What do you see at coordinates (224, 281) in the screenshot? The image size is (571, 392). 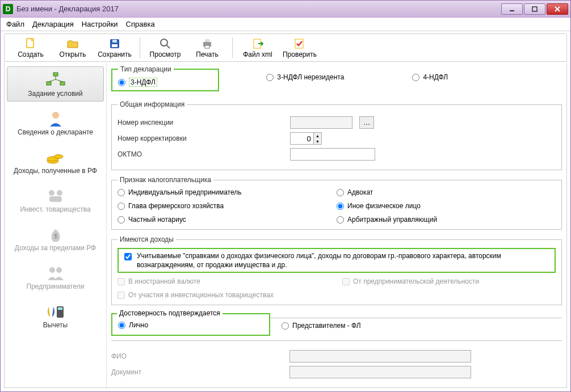 I see `chk-income-foreign: В иностранной валюте` at bounding box center [224, 281].